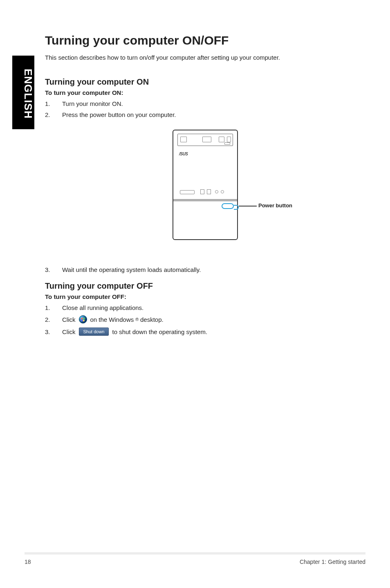 Image resolution: width=390 pixels, height=588 pixels. Describe the element at coordinates (333, 562) in the screenshot. I see `chapter-label: Chapter 1: Getting started` at that location.